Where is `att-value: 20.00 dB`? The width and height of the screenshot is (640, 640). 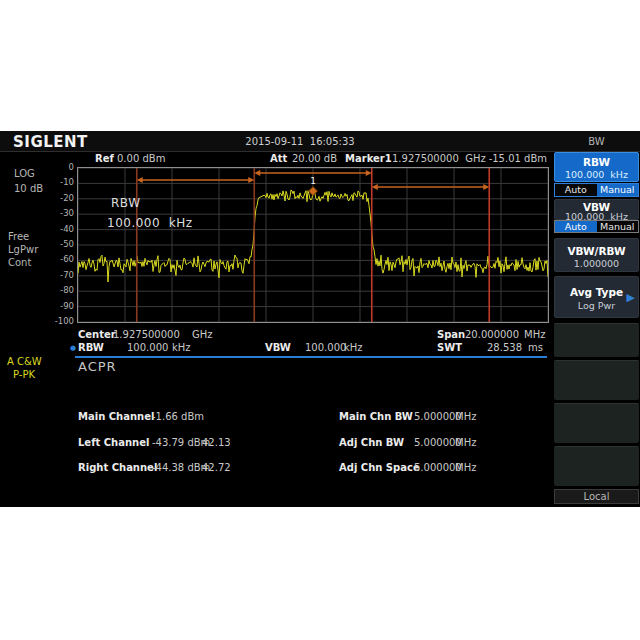 att-value: 20.00 dB is located at coordinates (314, 158).